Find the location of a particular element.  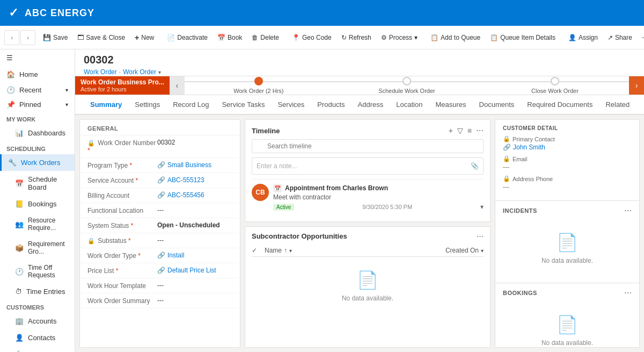

recent-icon: 🕐 is located at coordinates (11, 90).